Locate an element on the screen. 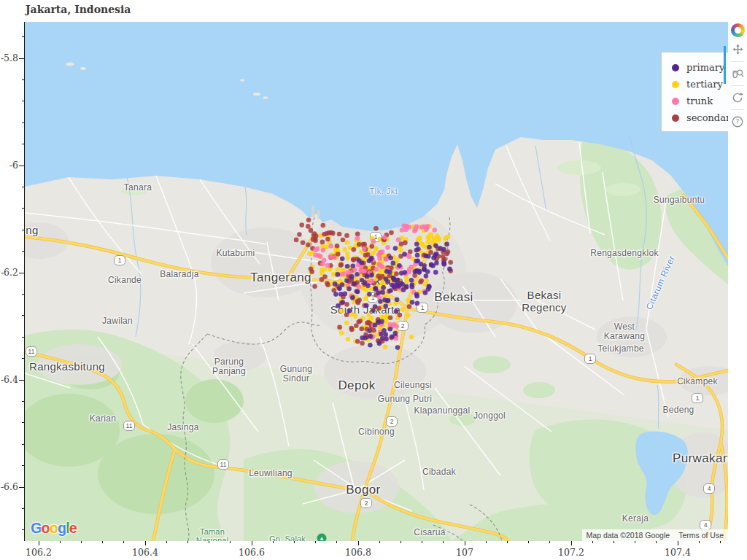 The height and width of the screenshot is (560, 747). google-logo: Google is located at coordinates (54, 528).